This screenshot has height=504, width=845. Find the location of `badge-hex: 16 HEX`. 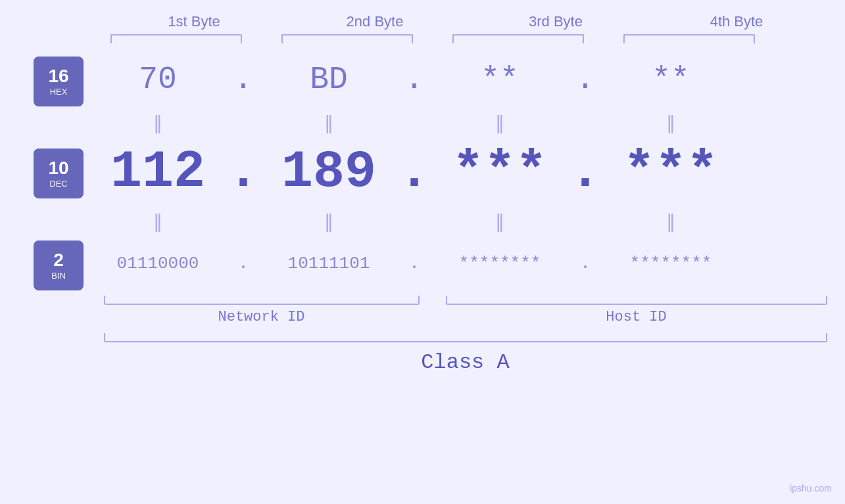

badge-hex: 16 HEX is located at coordinates (59, 81).